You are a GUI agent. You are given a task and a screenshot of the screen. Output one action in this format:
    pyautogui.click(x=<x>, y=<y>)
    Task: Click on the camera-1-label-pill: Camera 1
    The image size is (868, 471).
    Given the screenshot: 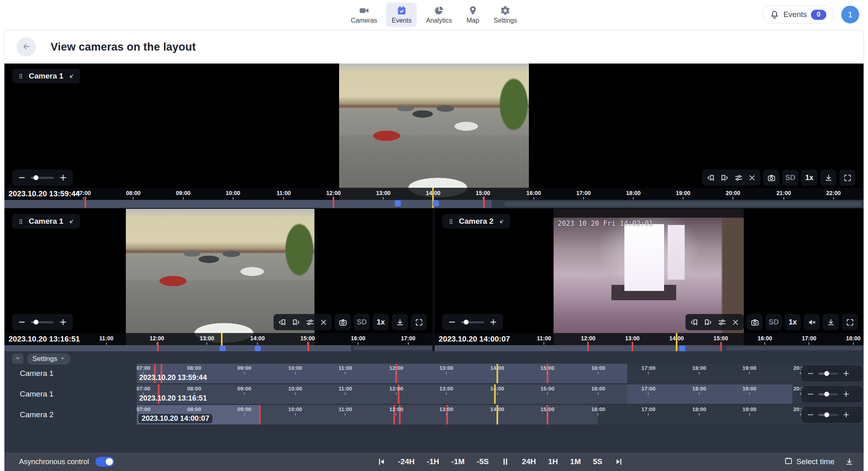 What is the action you would take?
    pyautogui.click(x=46, y=76)
    